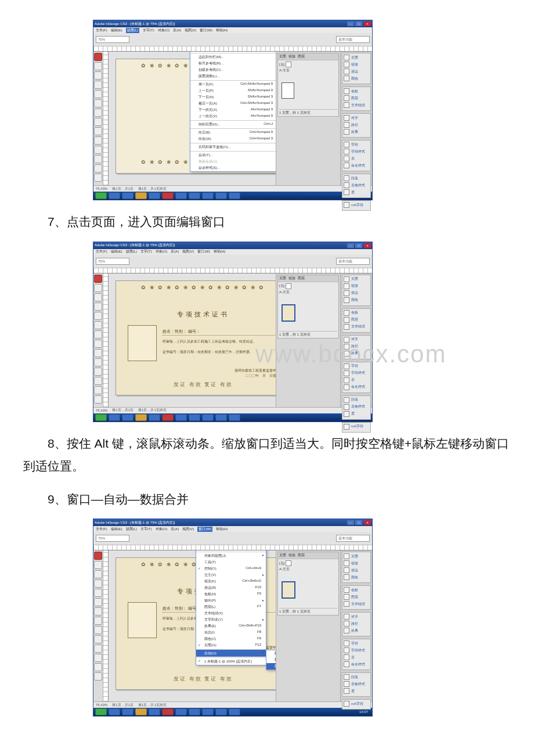 The width and height of the screenshot is (534, 756). What do you see at coordinates (231, 555) in the screenshot?
I see `mi-objlayout: 对象和版面(J)` at bounding box center [231, 555].